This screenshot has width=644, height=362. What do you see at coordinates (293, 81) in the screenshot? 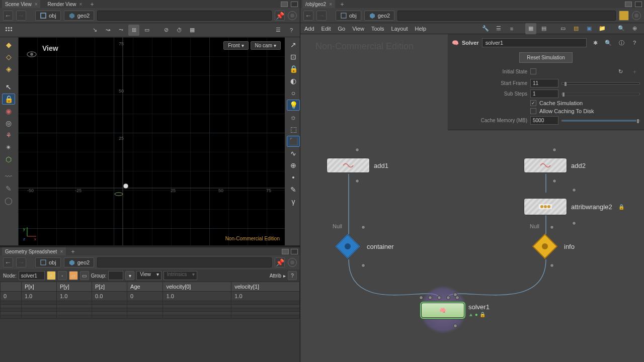
I see `ghost-icon: ◐` at bounding box center [293, 81].